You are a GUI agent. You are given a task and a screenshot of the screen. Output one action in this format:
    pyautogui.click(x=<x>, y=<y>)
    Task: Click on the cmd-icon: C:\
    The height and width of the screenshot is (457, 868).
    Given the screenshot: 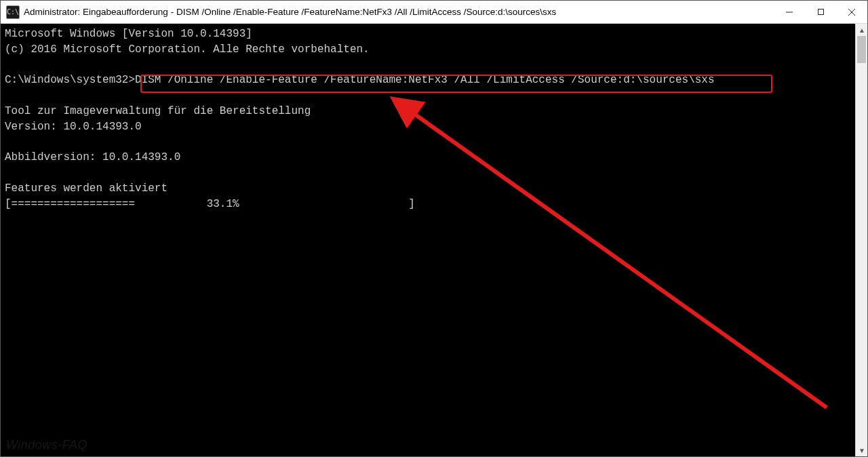 What is the action you would take?
    pyautogui.click(x=13, y=12)
    